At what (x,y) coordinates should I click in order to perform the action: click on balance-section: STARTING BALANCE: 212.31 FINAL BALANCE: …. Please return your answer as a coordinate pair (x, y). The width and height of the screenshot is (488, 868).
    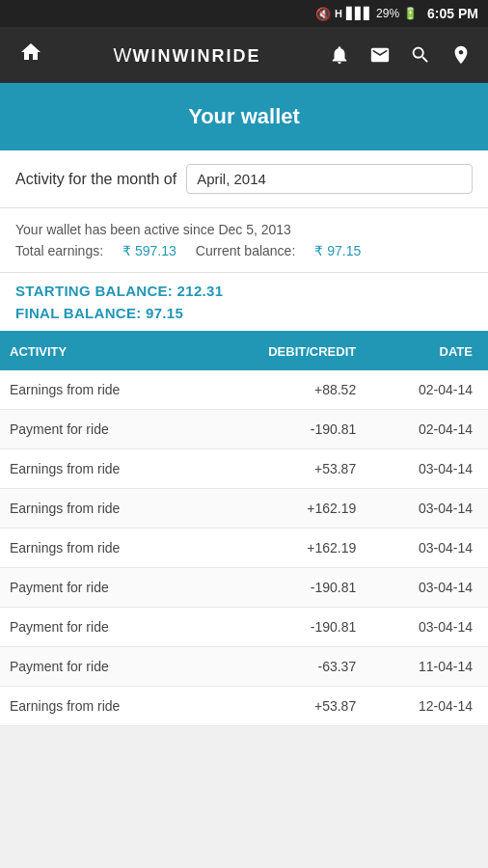
    Looking at the image, I should click on (244, 303).